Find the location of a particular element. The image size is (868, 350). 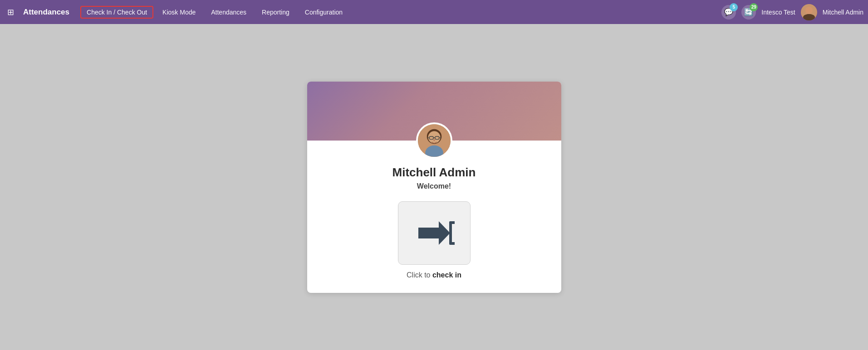

user-name-display: Mitchell Admin is located at coordinates (843, 12).